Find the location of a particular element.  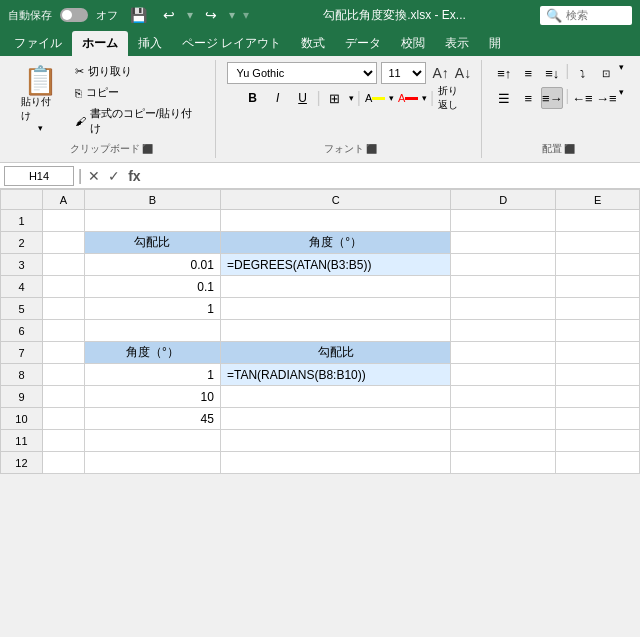

cell-B10: 45 is located at coordinates (152, 419).